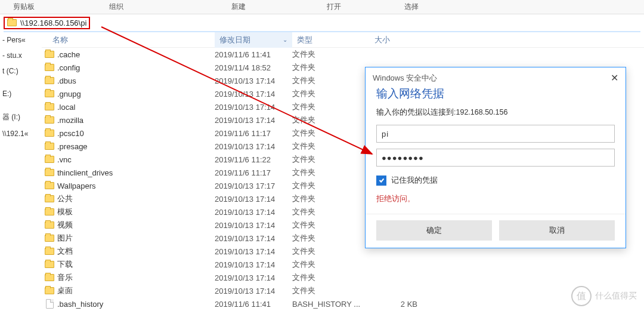  I want to click on cell-date: 2019/11/6 11:17, so click(253, 173).